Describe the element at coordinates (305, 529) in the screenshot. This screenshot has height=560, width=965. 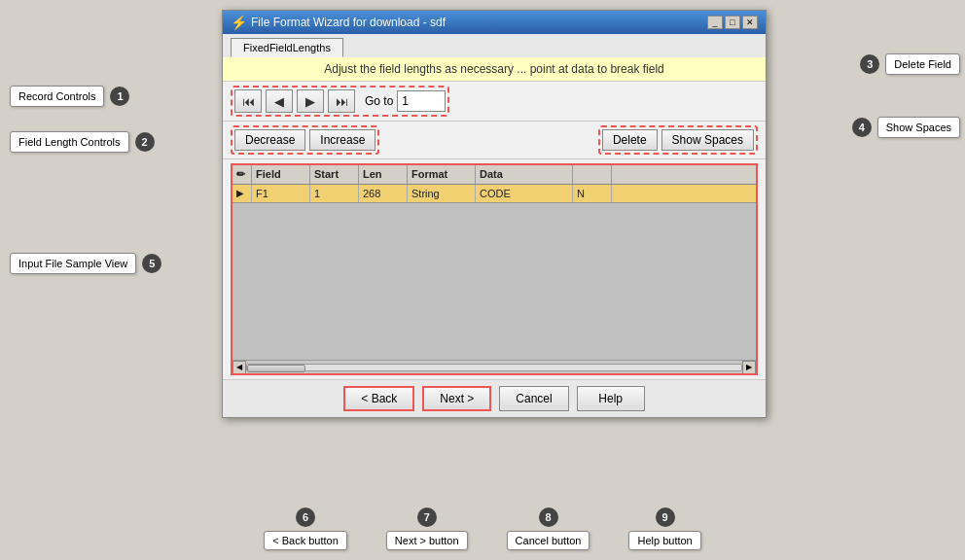
I see `bottom-ann-back: 6 < Back button` at that location.